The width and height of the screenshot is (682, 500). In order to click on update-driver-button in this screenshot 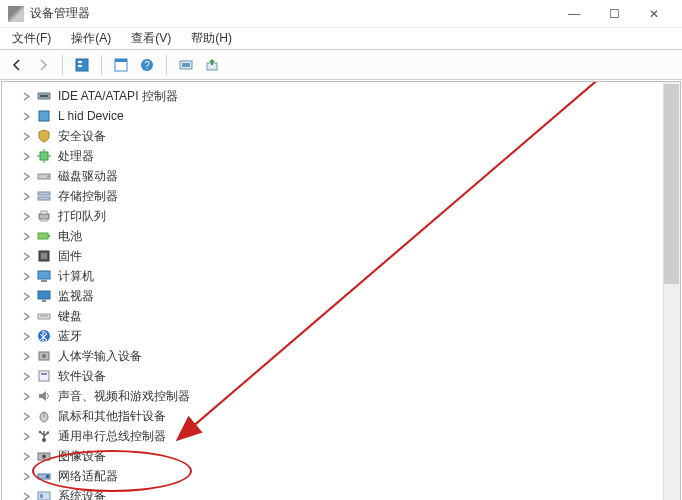, I will do `click(212, 65)`.